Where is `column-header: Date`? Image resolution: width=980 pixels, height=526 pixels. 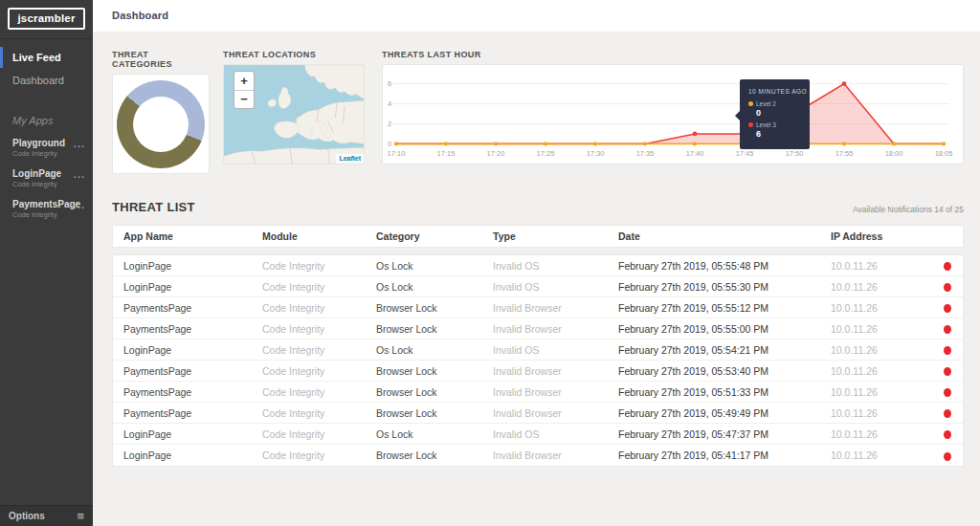 column-header: Date is located at coordinates (714, 236).